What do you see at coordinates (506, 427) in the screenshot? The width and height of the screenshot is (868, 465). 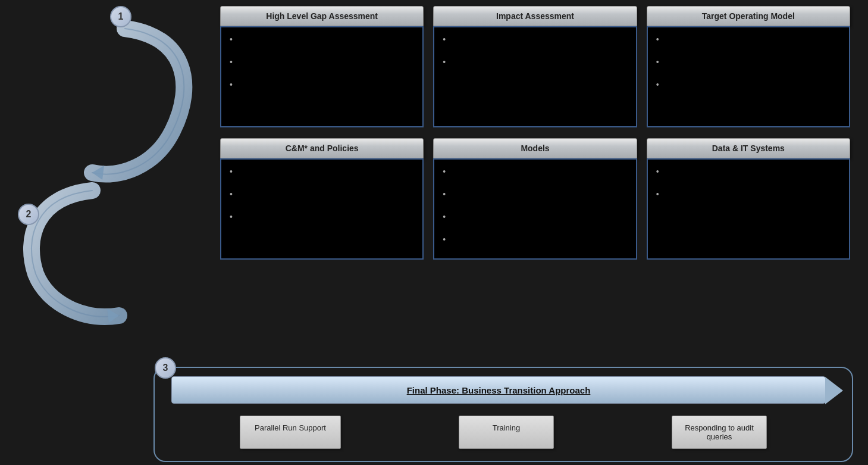 I see `sub-card-training-label: Training` at bounding box center [506, 427].